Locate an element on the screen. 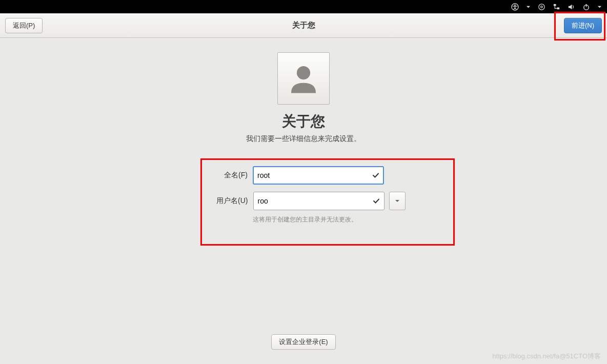 The image size is (607, 364). user-form: 全名(F) 用户名(U) 这将用于创建您的主目录并无法更改。 is located at coordinates (304, 195).